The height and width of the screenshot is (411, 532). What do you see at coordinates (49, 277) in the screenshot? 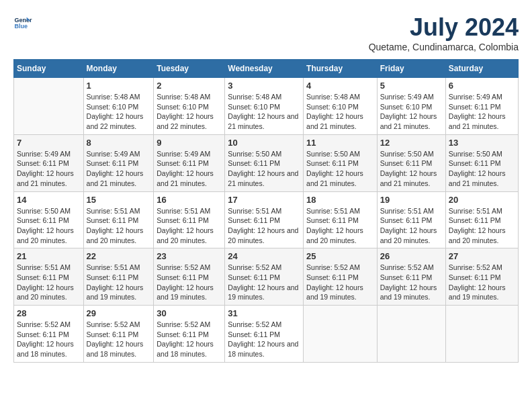
I see `calendar-cell: 21Sunrise: 5:51 AMSunset: 6:11 PMDayligh…` at bounding box center [49, 277].